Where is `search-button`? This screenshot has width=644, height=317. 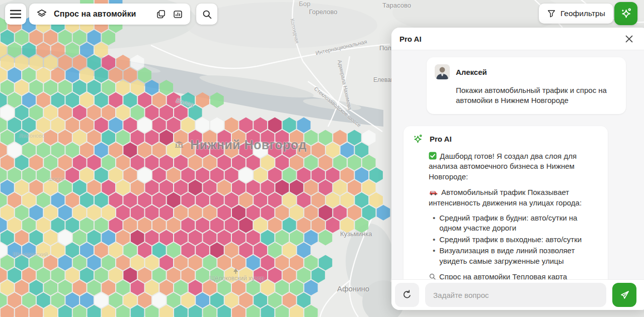
search-button is located at coordinates (207, 14).